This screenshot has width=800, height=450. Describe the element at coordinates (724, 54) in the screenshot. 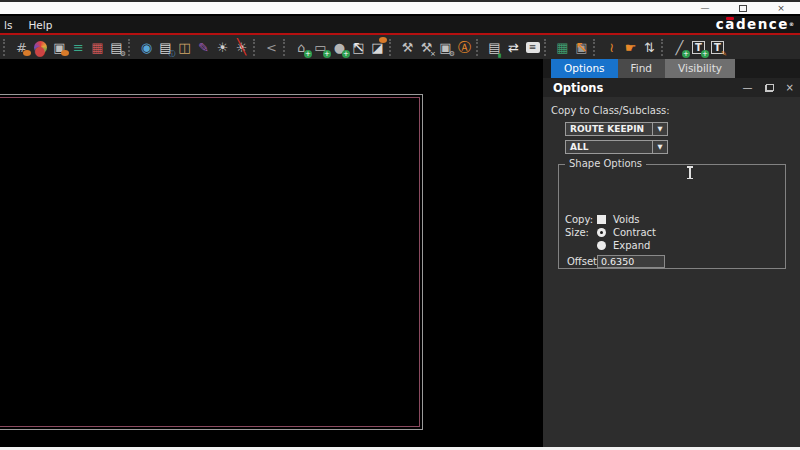

I see `edit-text-badge: ✎` at that location.